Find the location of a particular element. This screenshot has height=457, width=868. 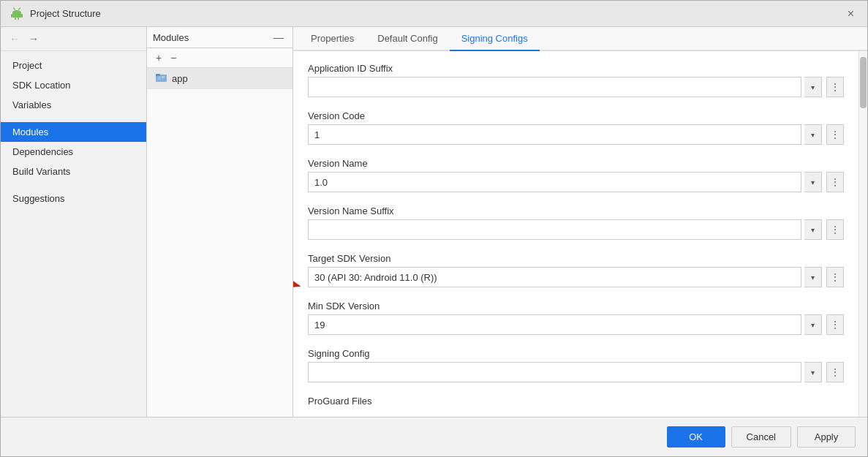

tabs-bar: Properties Default Config Signing Config… is located at coordinates (581, 39).